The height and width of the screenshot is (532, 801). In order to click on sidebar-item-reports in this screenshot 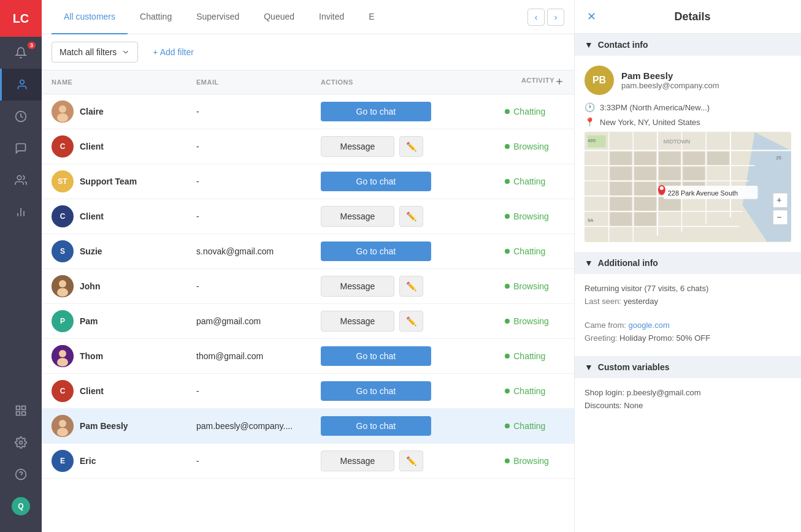, I will do `click(21, 212)`.